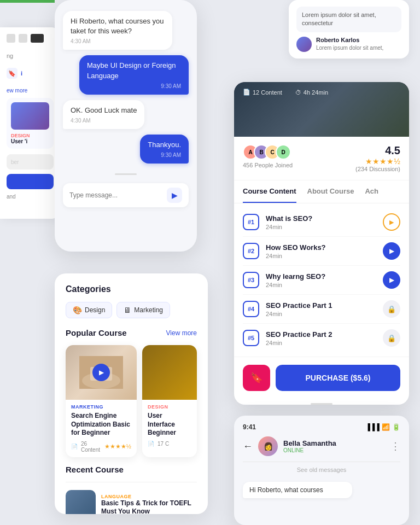  What do you see at coordinates (338, 378) in the screenshot?
I see `purchase-label: PURCHASE ($5.6)` at bounding box center [338, 378].